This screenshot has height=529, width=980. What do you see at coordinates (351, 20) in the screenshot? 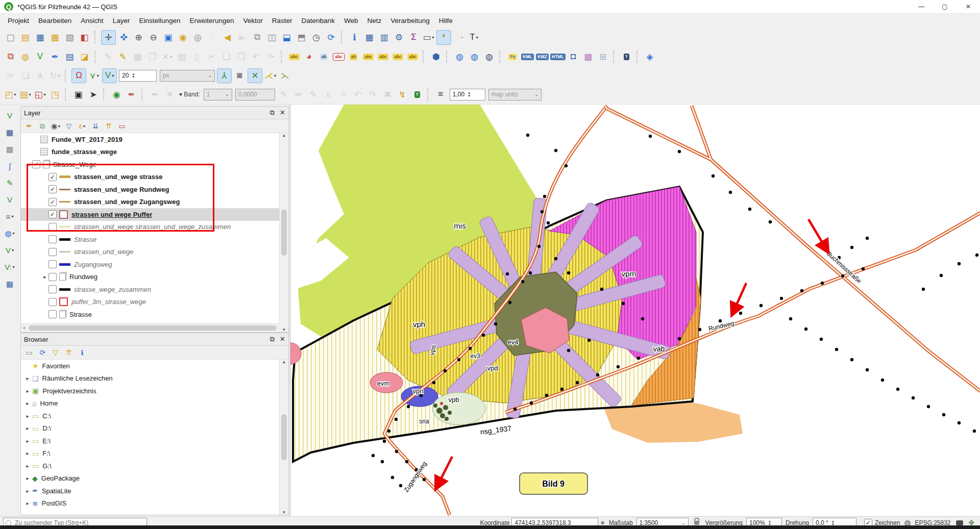
I see `menu-web: Web` at bounding box center [351, 20].